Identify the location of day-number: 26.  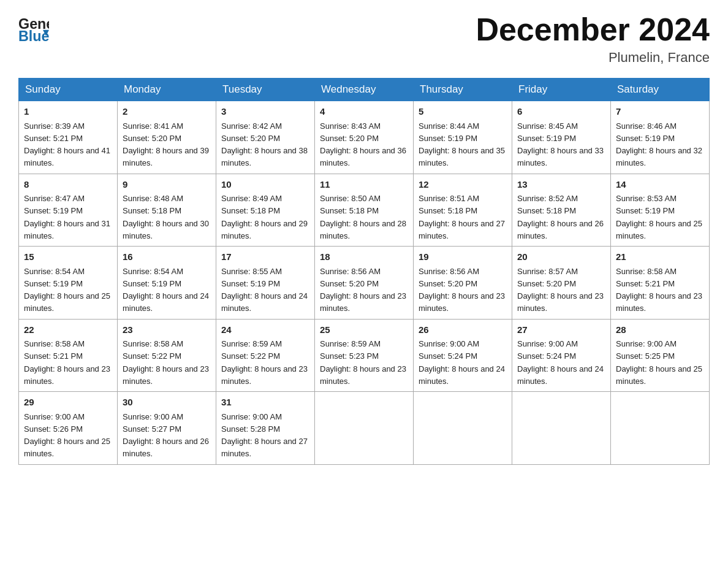
(463, 330).